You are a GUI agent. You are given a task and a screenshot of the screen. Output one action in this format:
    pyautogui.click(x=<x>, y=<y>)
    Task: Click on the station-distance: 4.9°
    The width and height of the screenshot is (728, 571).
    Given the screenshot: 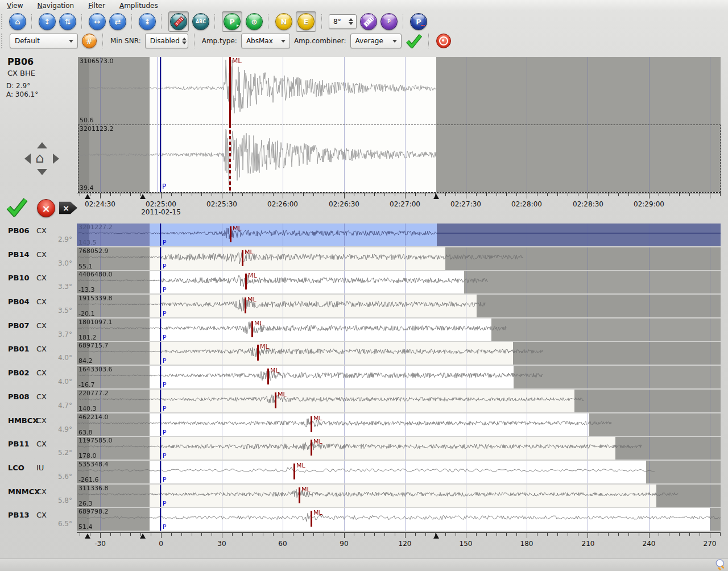 What is the action you would take?
    pyautogui.click(x=65, y=429)
    